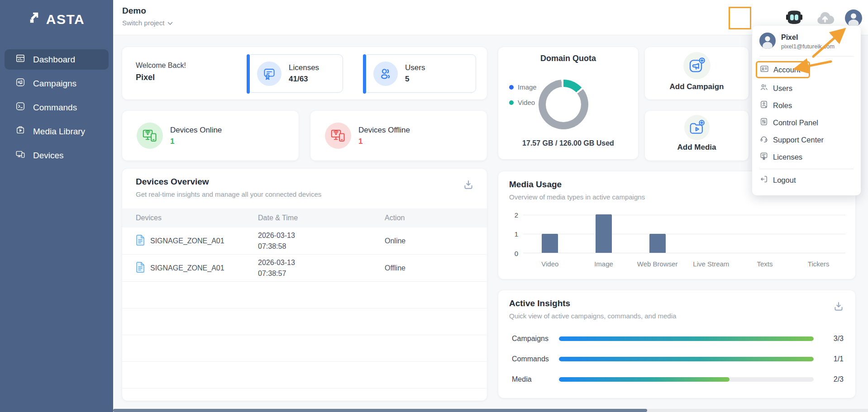 The width and height of the screenshot is (868, 412). Describe the element at coordinates (196, 130) in the screenshot. I see `stat-label: Devices Online` at that location.